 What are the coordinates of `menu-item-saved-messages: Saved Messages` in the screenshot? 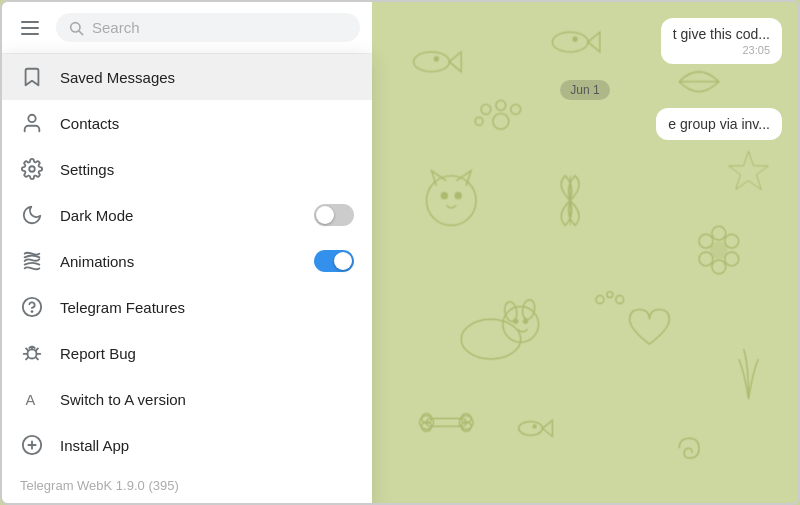 It's located at (187, 77).